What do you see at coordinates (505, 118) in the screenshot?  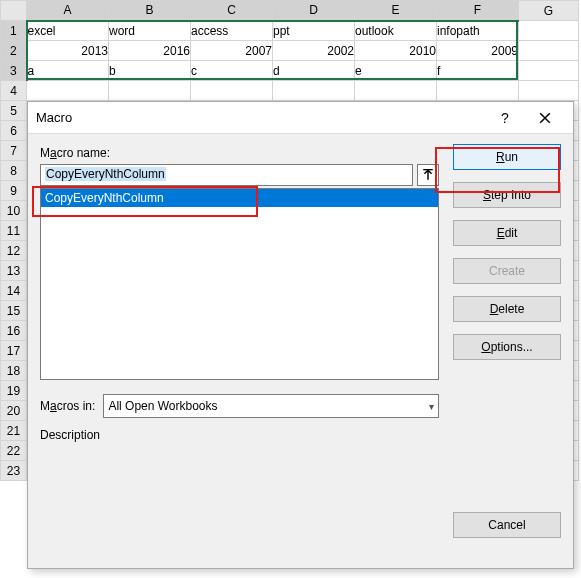 I see `help-button: ?` at bounding box center [505, 118].